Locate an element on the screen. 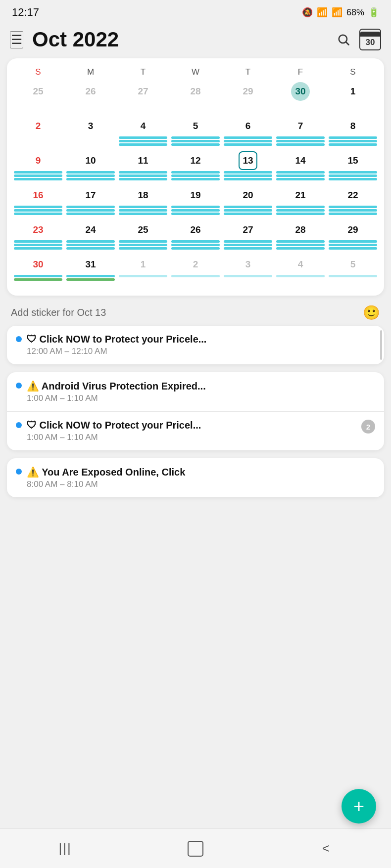 Image resolution: width=391 pixels, height=868 pixels. app-header: ☰ Oct 2022 30 is located at coordinates (196, 41).